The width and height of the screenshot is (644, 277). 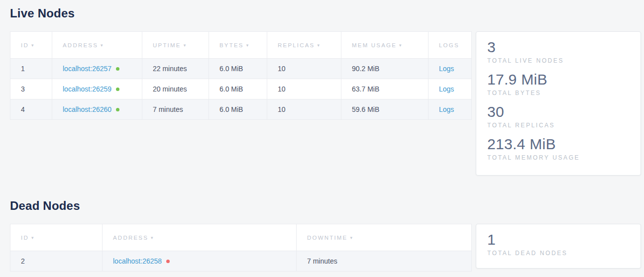 I want to click on dead-nodes-table: ID▾ ADDRESS▾ DOWNTIME▾ 2 localhost:26258, so click(x=241, y=248).